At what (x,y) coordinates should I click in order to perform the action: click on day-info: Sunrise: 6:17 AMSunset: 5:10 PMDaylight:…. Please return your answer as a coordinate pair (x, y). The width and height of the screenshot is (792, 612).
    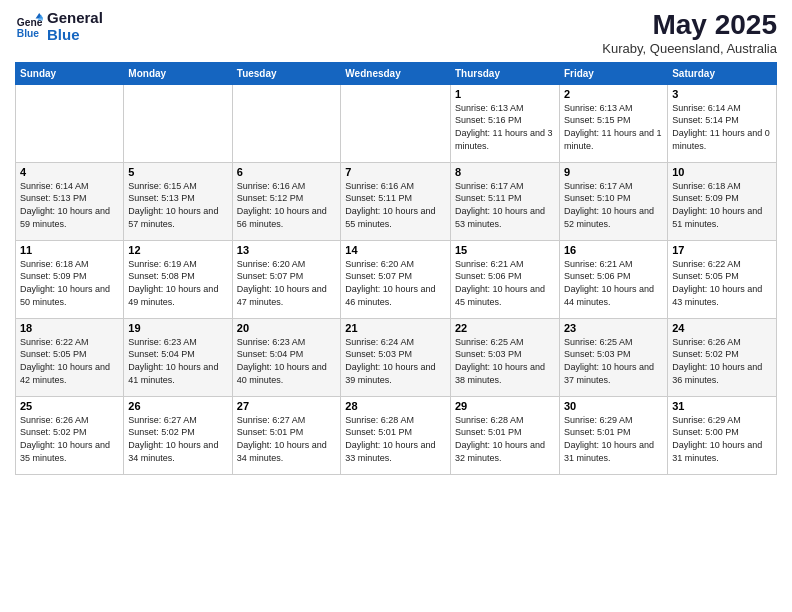
    Looking at the image, I should click on (614, 205).